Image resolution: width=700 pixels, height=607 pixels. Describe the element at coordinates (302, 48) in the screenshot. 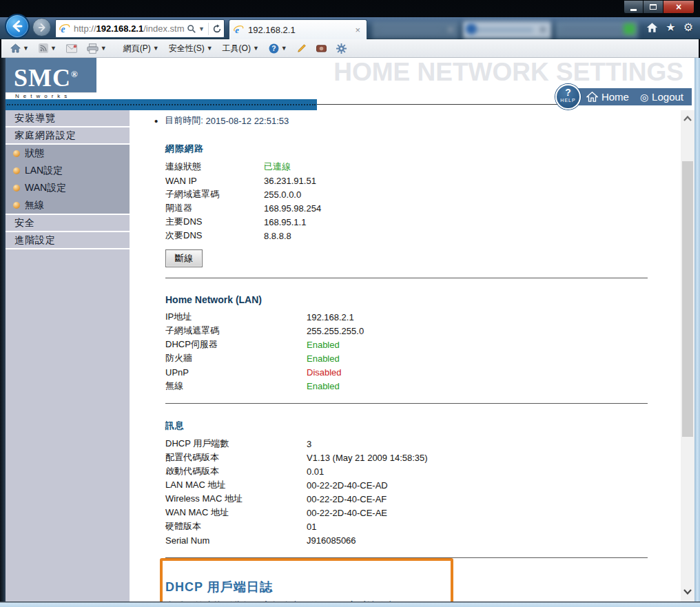

I see `extension-pen-button` at that location.